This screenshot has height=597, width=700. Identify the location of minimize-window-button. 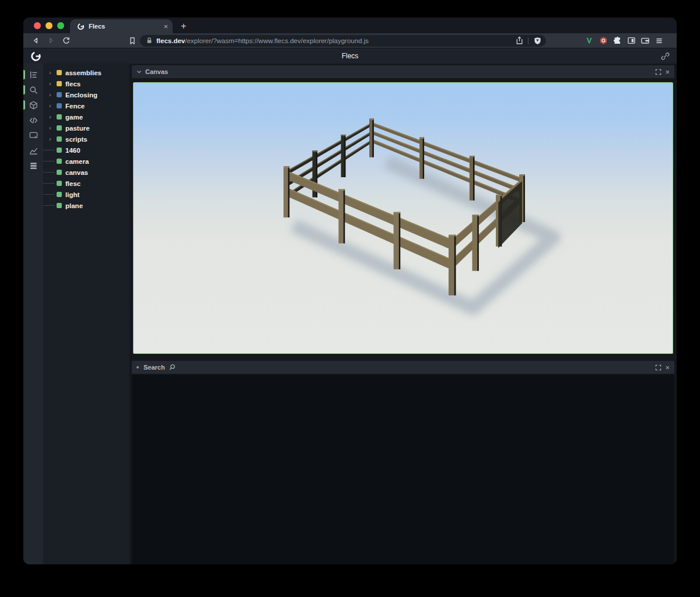
(49, 26).